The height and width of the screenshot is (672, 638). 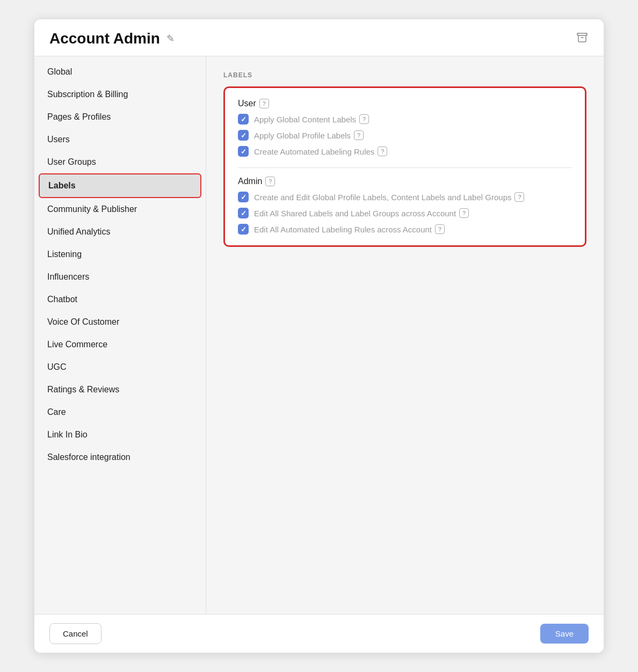 I want to click on save-button: Save, so click(x=564, y=633).